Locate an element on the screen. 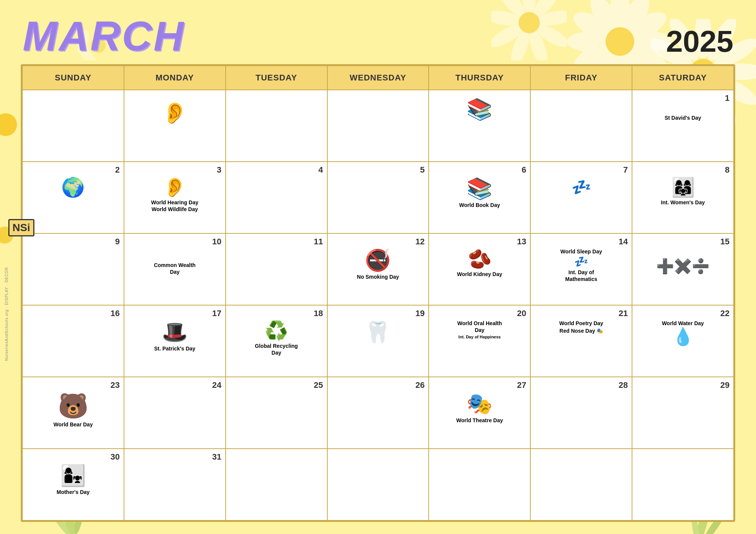 The image size is (756, 534). cell-w5-mon: 31 is located at coordinates (175, 485).